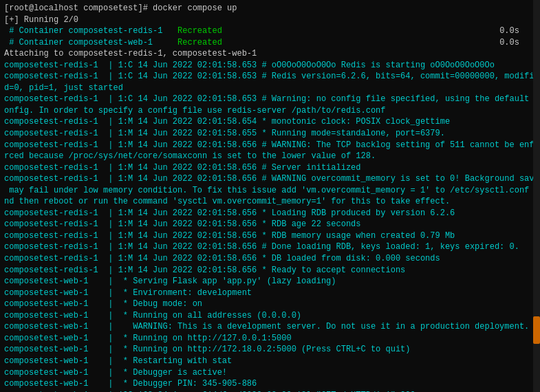 The height and width of the screenshot is (392, 540). I want to click on terminal-line: [root@localhost composetest]# docker com…, so click(270, 8).